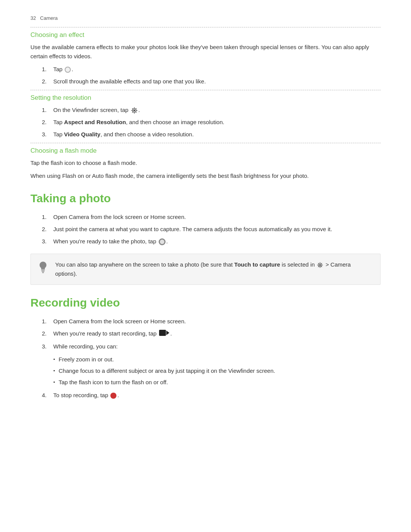  What do you see at coordinates (209, 347) in the screenshot?
I see `step-3-video: 3. While recording, you can:` at bounding box center [209, 347].